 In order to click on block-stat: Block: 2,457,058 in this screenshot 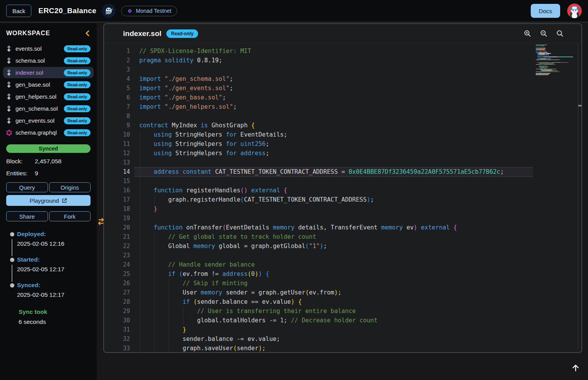, I will do `click(48, 161)`.